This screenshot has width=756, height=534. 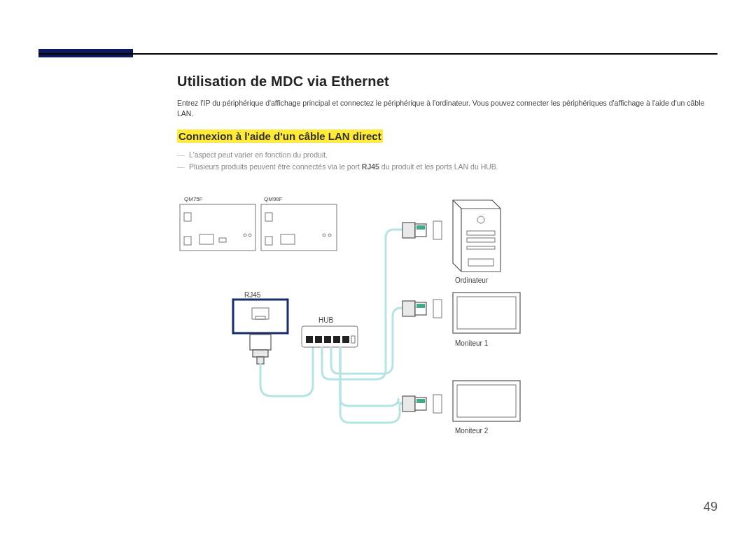 What do you see at coordinates (260, 349) in the screenshot?
I see `rj45-plug` at bounding box center [260, 349].